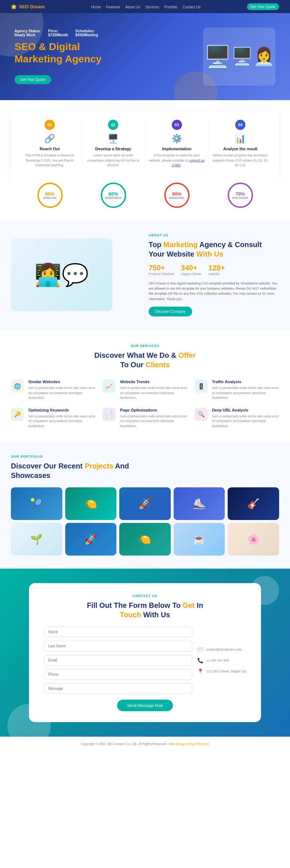  Describe the element at coordinates (62, 275) in the screenshot. I see `about-illustration: 👩‍💻💬` at that location.